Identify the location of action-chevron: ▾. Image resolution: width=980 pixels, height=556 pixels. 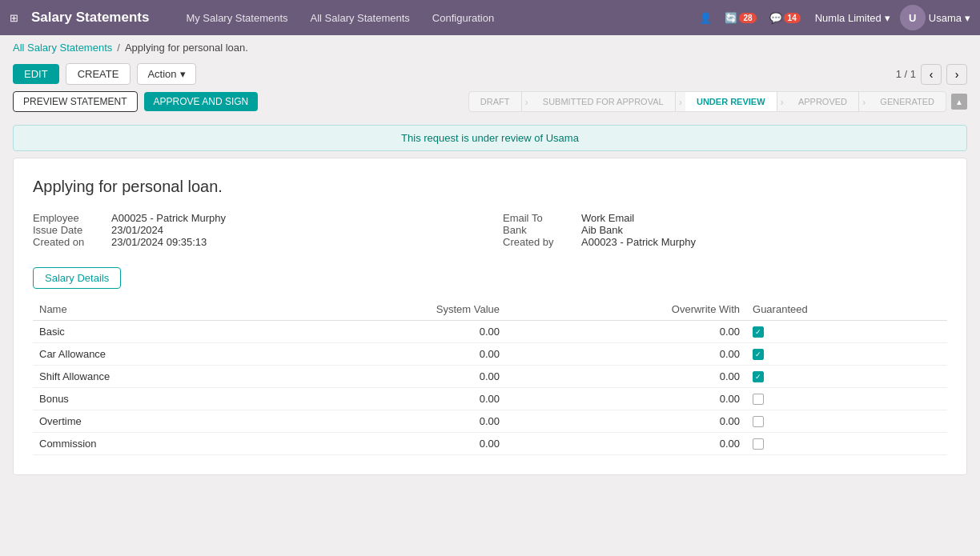
(183, 74).